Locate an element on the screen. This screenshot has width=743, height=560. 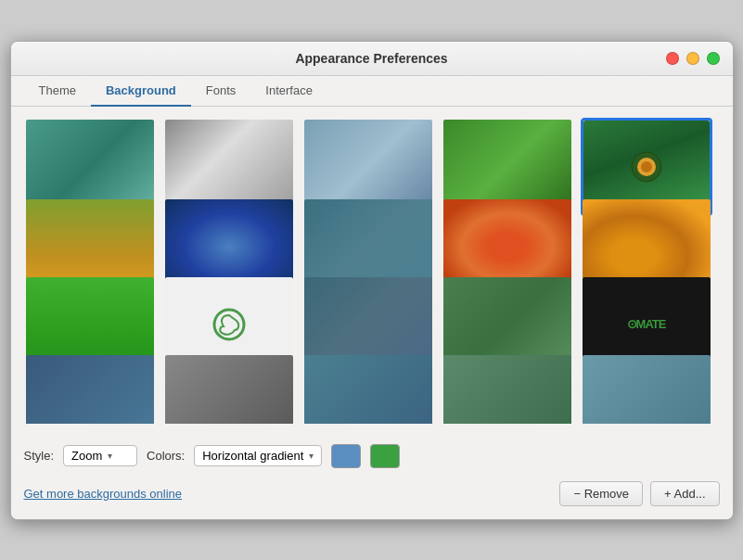
footer-bar: Get more backgrounds online − Remove + A… is located at coordinates (372, 497).